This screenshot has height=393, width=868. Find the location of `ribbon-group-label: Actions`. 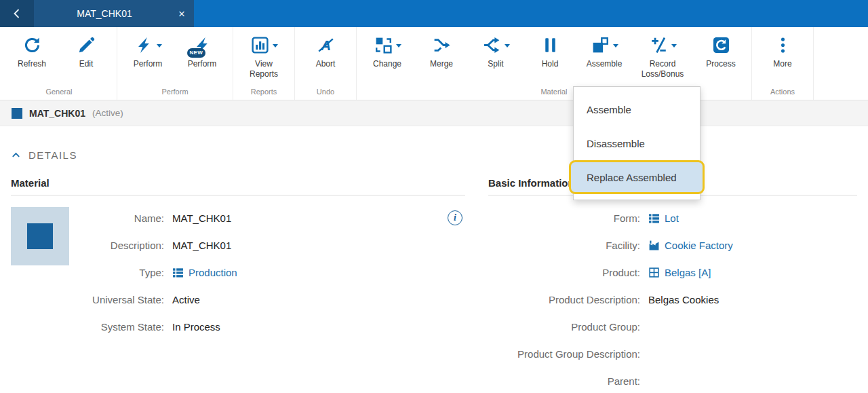

ribbon-group-label: Actions is located at coordinates (783, 92).